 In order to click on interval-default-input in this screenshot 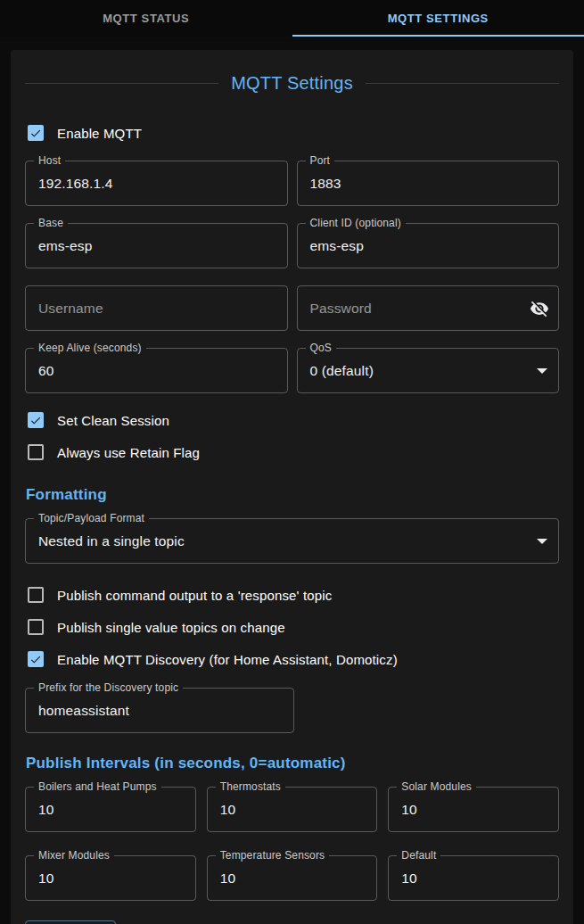, I will do `click(473, 878)`.